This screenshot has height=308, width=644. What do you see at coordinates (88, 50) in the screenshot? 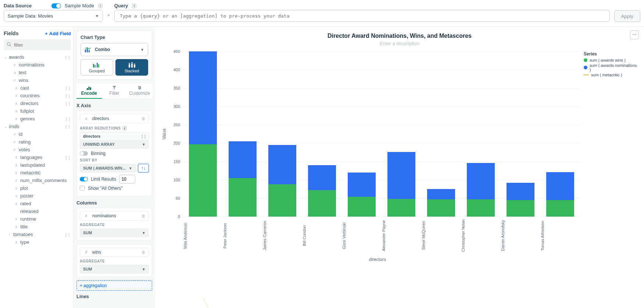
I see `combo-chart-icon` at bounding box center [88, 50].